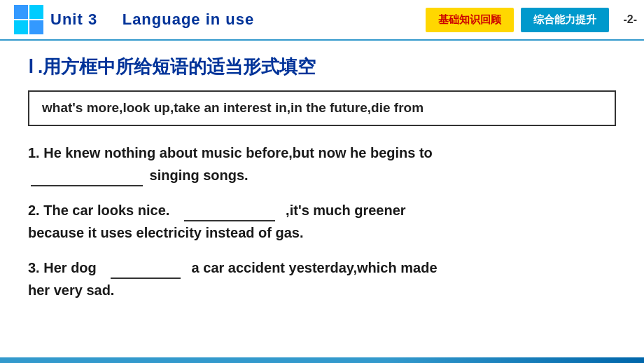  I want to click on section-instruction: .用方框中所给短语的适当形式填空, so click(176, 67).